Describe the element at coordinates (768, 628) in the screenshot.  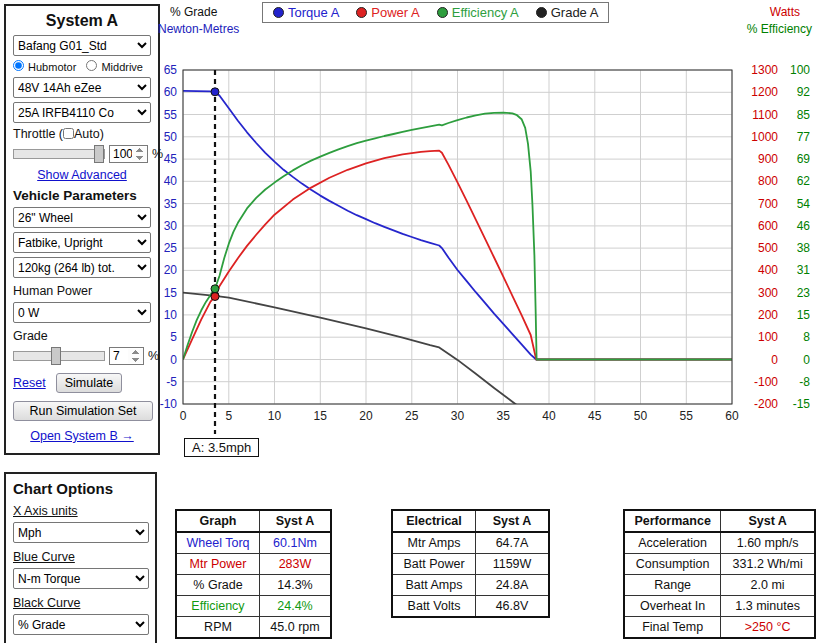
I see `performance-row-value: >250 °C` at that location.